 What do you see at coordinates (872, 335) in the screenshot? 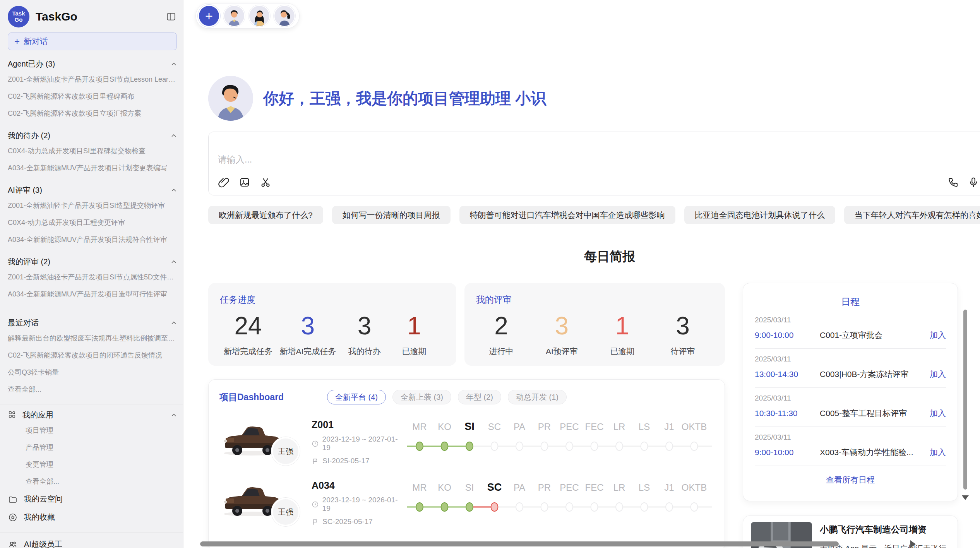
I see `schedule-event-title: C001-立项审批会` at bounding box center [872, 335].